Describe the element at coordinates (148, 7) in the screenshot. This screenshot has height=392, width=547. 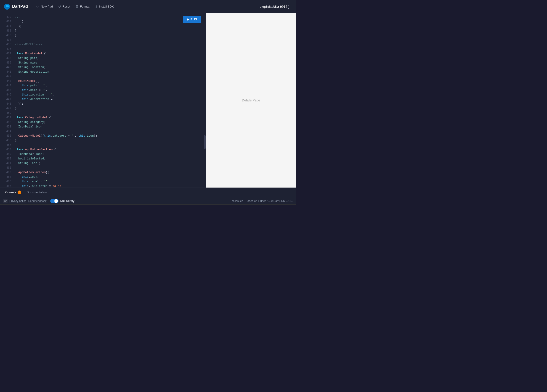
I see `header-actions: <> New Pad ↺ Reset ☰ Format ⬇ Install SD…` at that location.